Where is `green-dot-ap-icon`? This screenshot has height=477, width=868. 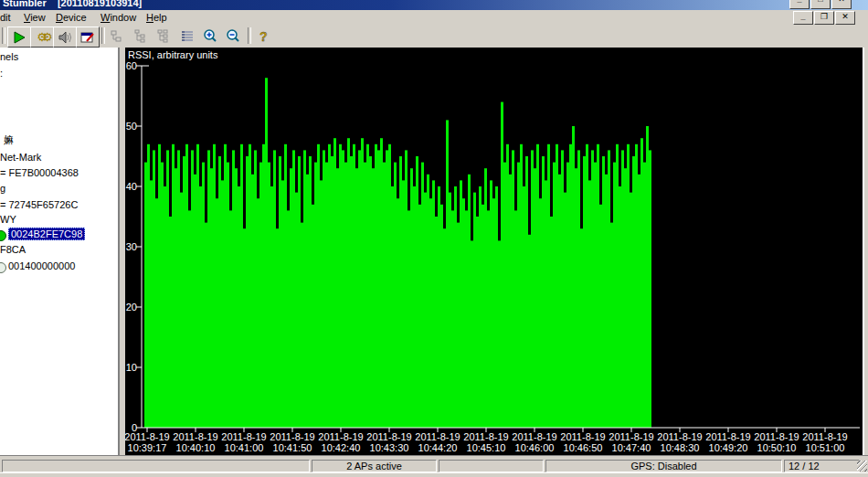
green-dot-ap-icon is located at coordinates (4, 236).